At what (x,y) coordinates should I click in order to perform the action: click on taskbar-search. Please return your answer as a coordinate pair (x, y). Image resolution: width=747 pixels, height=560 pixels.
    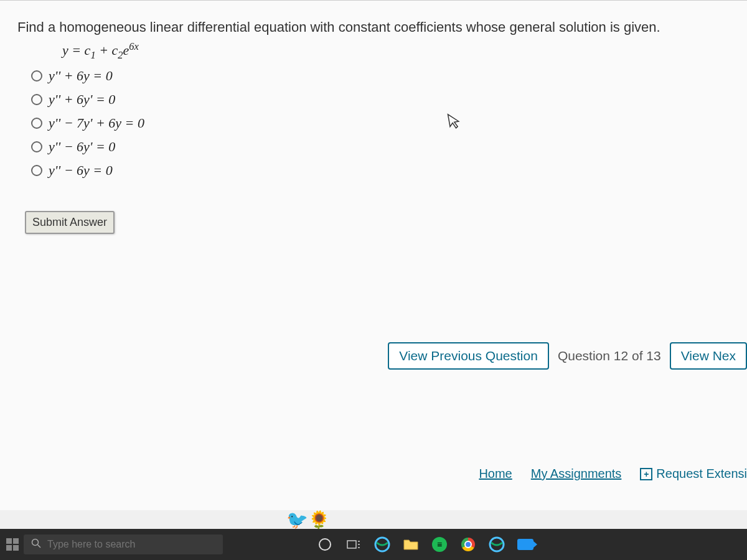
    Looking at the image, I should click on (123, 544).